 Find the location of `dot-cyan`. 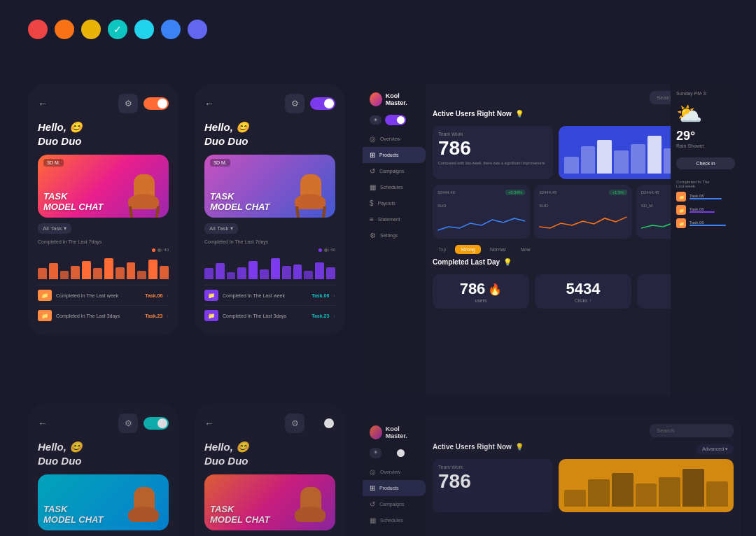

dot-cyan is located at coordinates (144, 29).